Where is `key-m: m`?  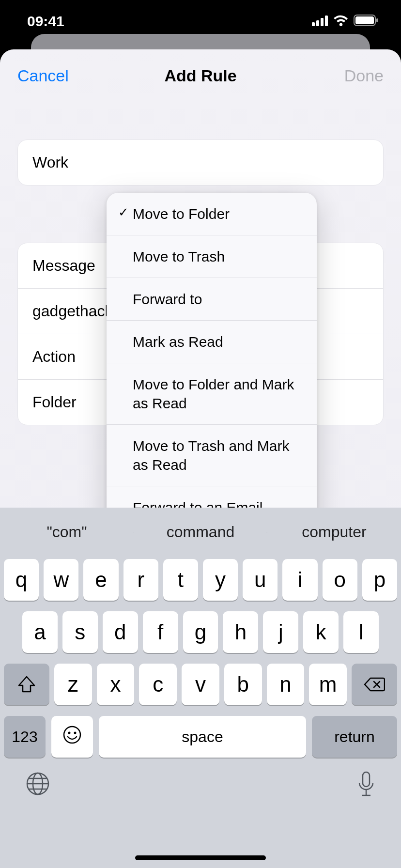
key-m: m is located at coordinates (328, 684).